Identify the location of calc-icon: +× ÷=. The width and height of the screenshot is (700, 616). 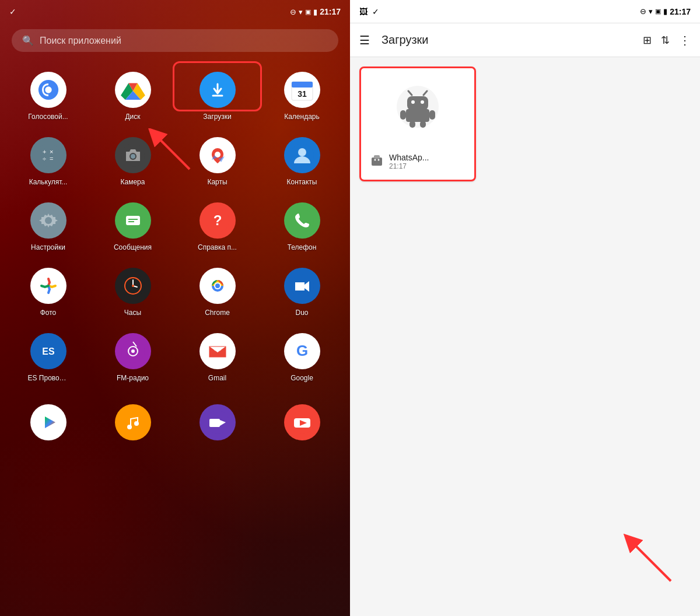
(48, 155).